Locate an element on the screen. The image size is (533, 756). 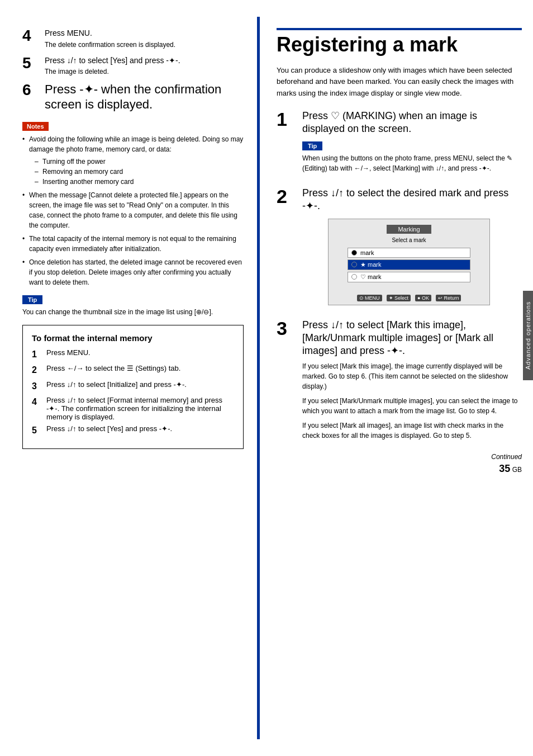
right-step-3-detail-3: If you select [Mark all images], an imag… is located at coordinates (412, 431).